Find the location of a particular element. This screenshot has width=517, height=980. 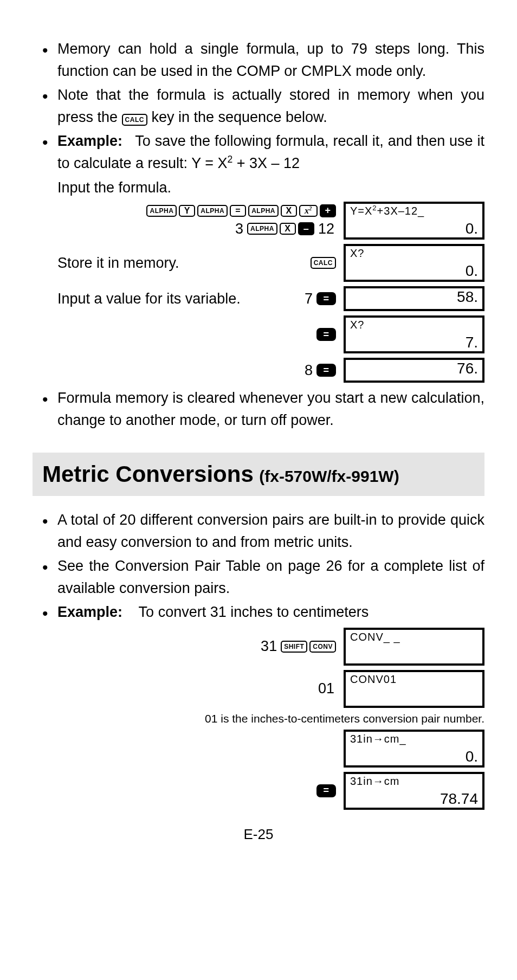

example-bullet: Example: To convert 31 inches to centime… is located at coordinates (258, 612).